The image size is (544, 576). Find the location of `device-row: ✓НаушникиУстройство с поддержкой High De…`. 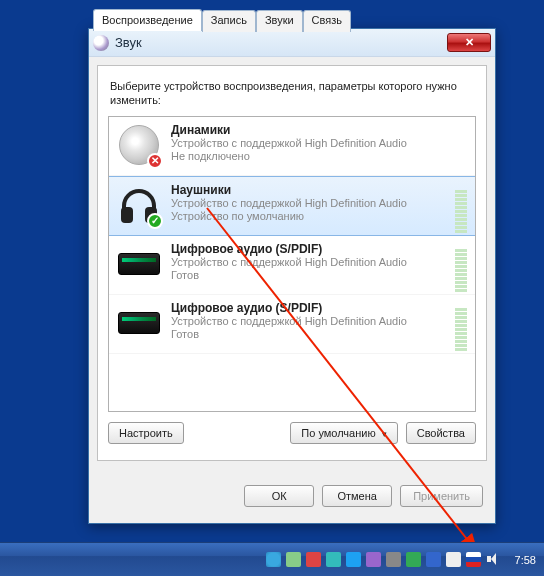

device-row: ✓НаушникиУстройство с поддержкой High De… is located at coordinates (292, 206).